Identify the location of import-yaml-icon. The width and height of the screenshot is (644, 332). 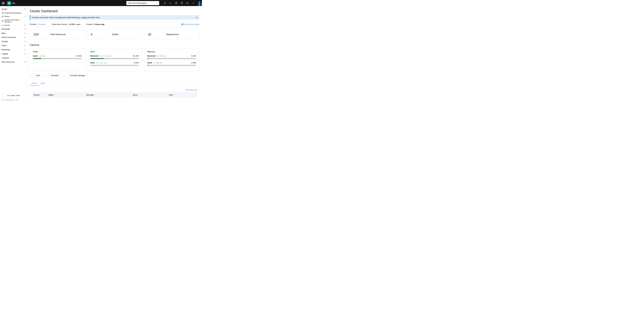
(165, 3).